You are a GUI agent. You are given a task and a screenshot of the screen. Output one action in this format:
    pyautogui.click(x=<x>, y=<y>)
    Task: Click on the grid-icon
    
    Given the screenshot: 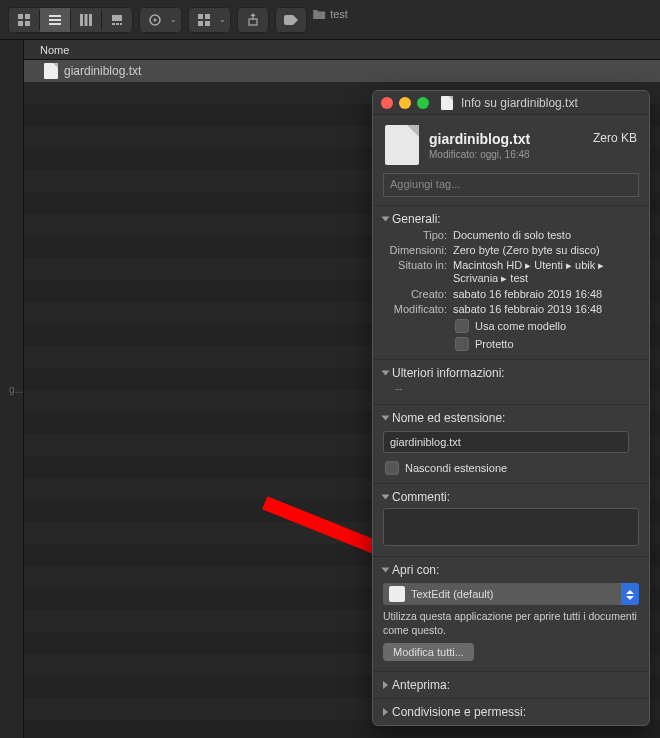 What is the action you would take?
    pyautogui.click(x=204, y=20)
    